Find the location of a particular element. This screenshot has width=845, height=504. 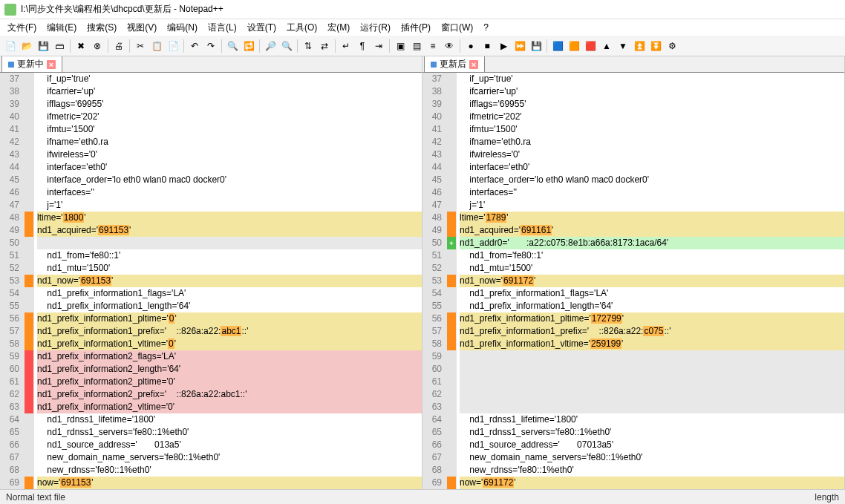

menu-item: 编辑(E) is located at coordinates (62, 28).